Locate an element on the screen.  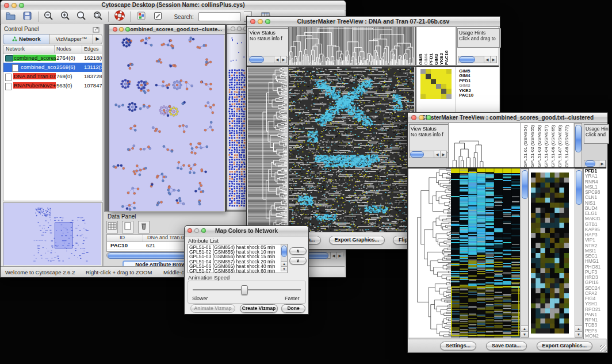
attribute-item: GPL51-07 (GSM868) heat shock 60 min is located at coordinates (238, 271).